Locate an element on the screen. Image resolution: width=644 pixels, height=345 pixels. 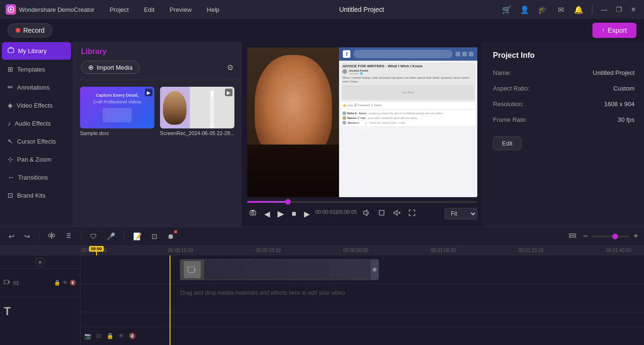
video-track-lock-icon: 🔒 is located at coordinates (57, 282).